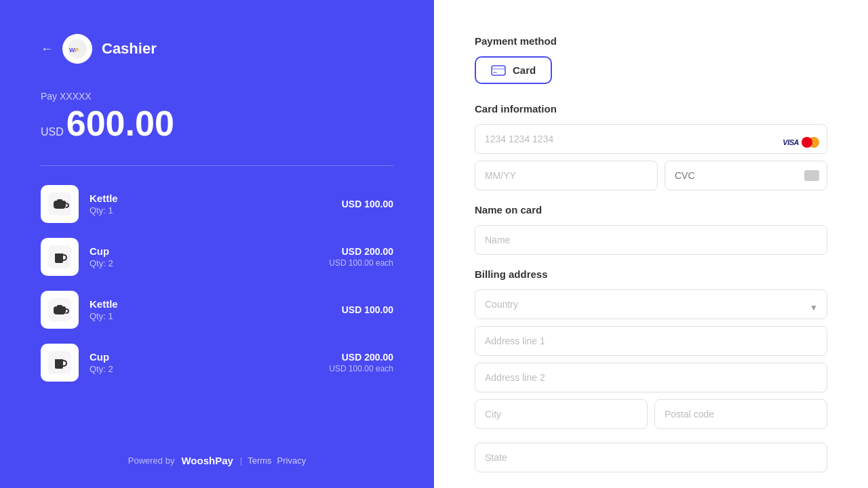 The height and width of the screenshot is (488, 868). What do you see at coordinates (47, 49) in the screenshot?
I see `back-arrow-icon: ←` at bounding box center [47, 49].